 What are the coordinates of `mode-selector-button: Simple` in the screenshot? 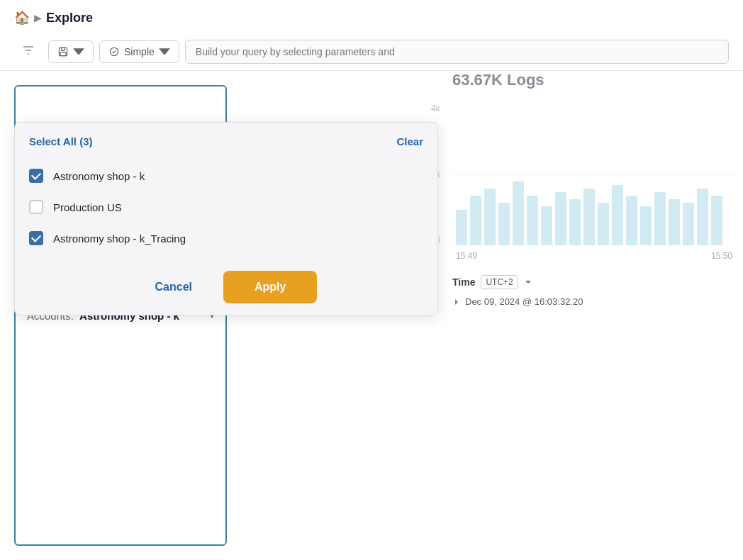 It's located at (139, 52).